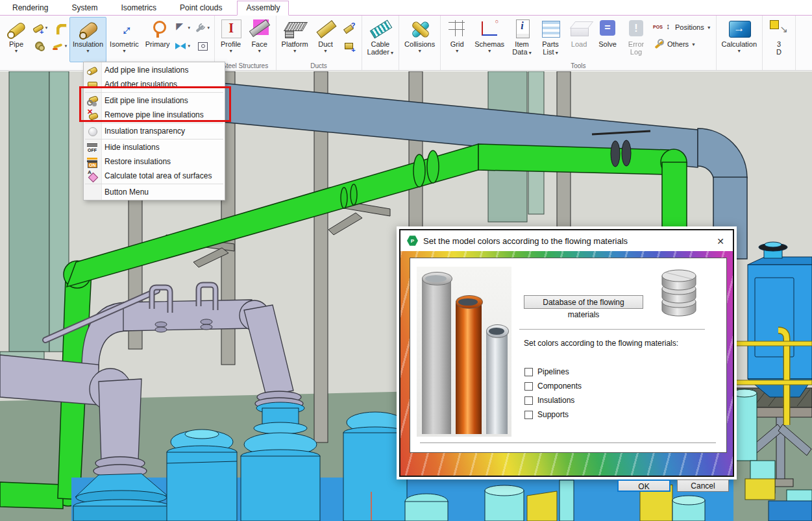 This screenshot has width=812, height=521. Describe the element at coordinates (464, 352) in the screenshot. I see `pipes-illustration` at that location.